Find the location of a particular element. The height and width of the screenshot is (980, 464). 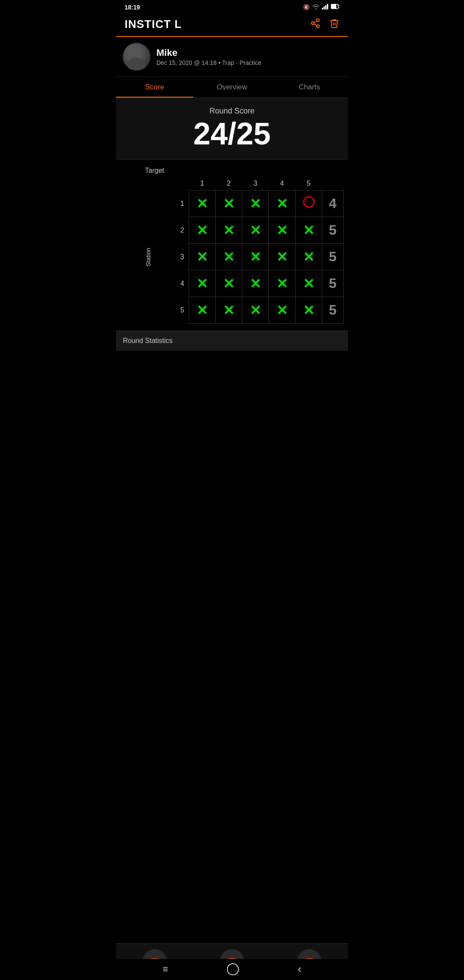

profile-row: Mike Dec 15, 2020 @ 14:18 • Trap - Pract… is located at coordinates (232, 57).